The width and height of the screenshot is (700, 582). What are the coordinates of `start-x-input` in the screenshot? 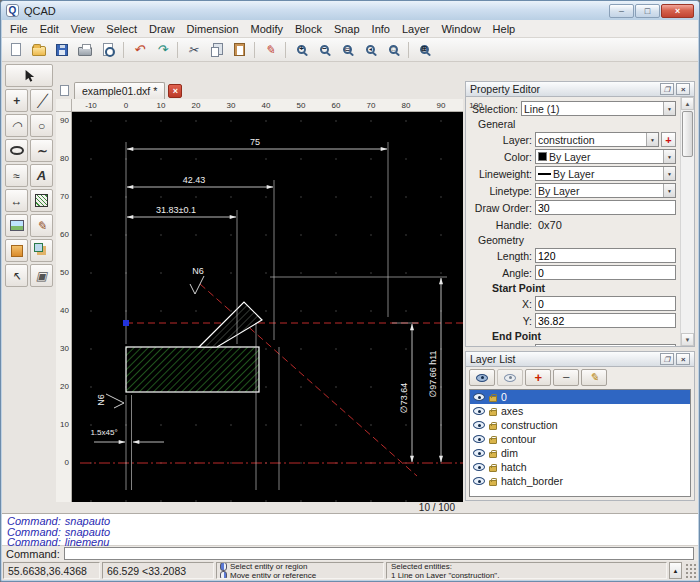 It's located at (606, 304).